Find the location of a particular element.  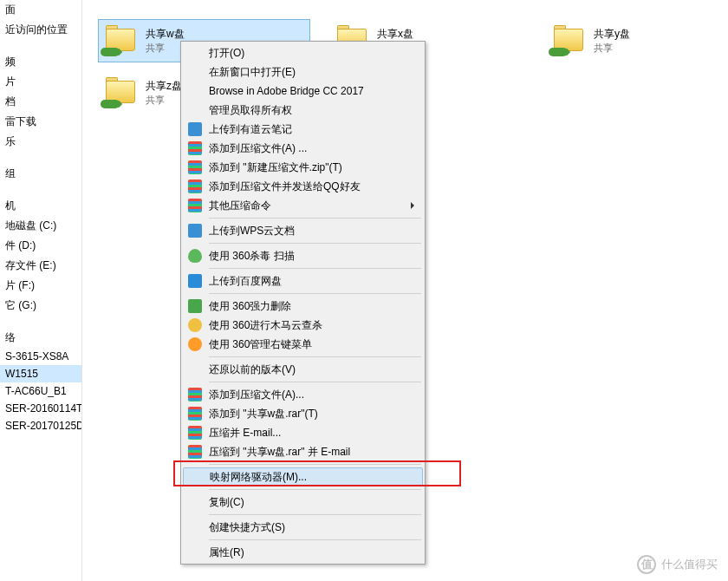

menu-compress-email: 压缩并 E-mail... is located at coordinates (303, 433).